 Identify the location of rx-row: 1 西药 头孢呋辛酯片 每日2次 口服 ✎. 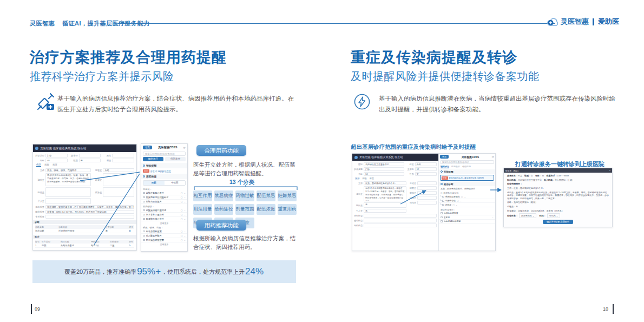
(84, 246).